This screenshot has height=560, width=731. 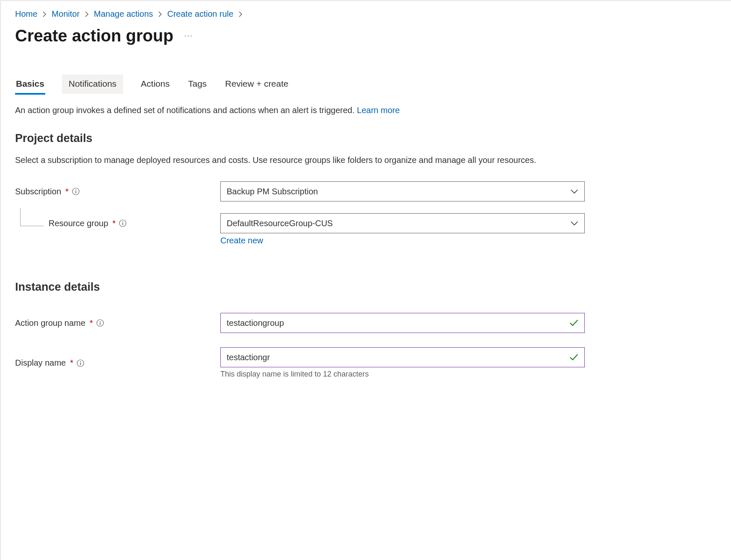 I want to click on tabs: Basics Notifications Actions Tags Review…, so click(x=366, y=84).